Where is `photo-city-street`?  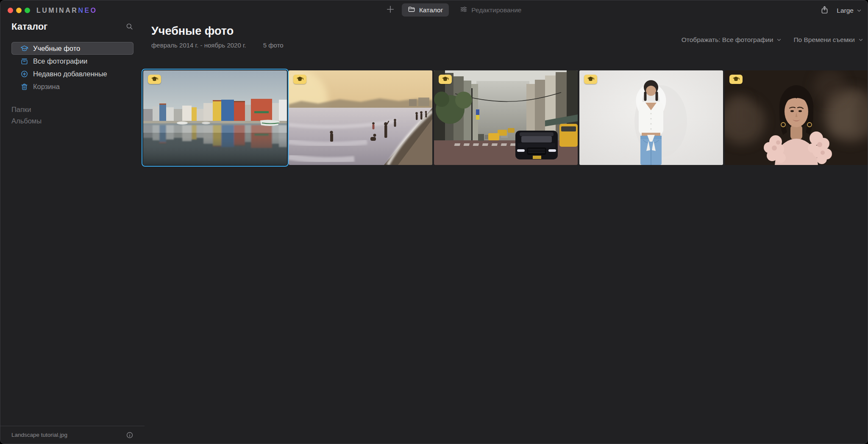 photo-city-street is located at coordinates (506, 118).